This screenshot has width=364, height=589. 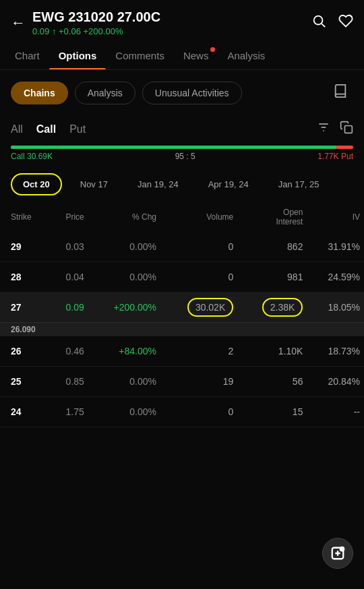 I want to click on table-header-row: Strike Price % Chg Volume OpenInterest I…, so click(x=182, y=217).